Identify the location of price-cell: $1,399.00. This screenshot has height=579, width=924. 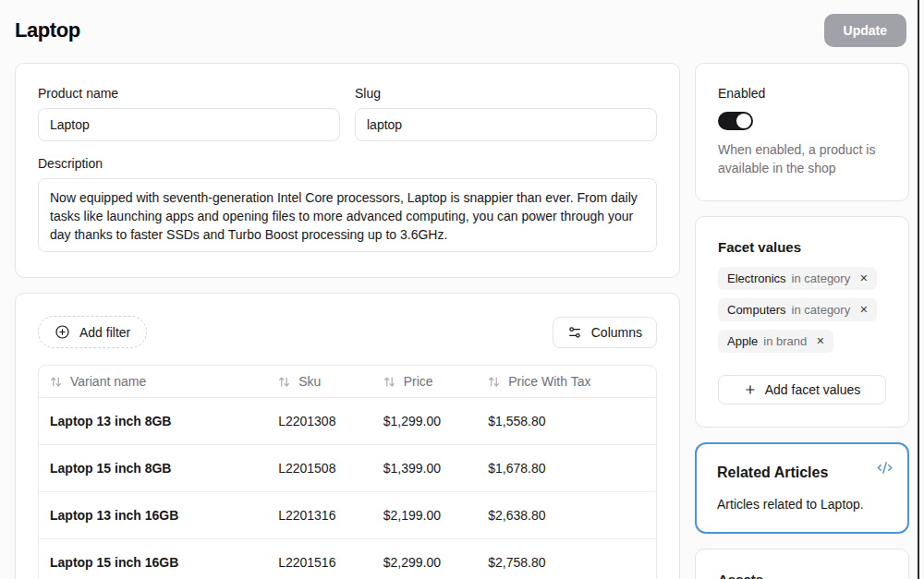
(425, 469).